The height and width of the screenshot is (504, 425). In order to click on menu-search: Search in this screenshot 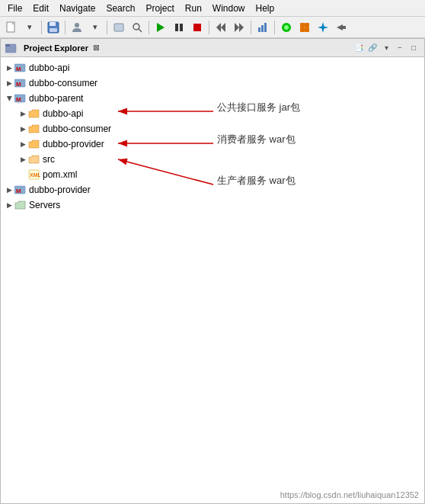, I will do `click(120, 8)`.